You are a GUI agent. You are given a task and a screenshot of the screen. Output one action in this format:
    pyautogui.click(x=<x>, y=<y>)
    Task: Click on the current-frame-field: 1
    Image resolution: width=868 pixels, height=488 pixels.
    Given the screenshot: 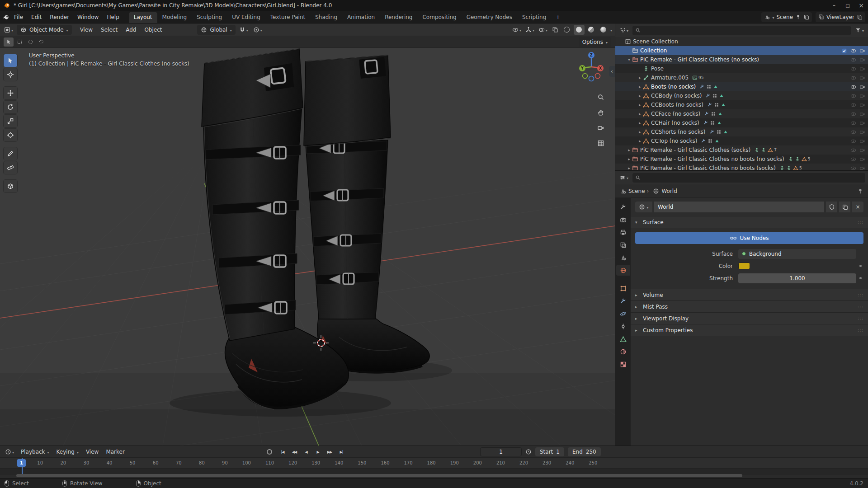 What is the action you would take?
    pyautogui.click(x=501, y=452)
    